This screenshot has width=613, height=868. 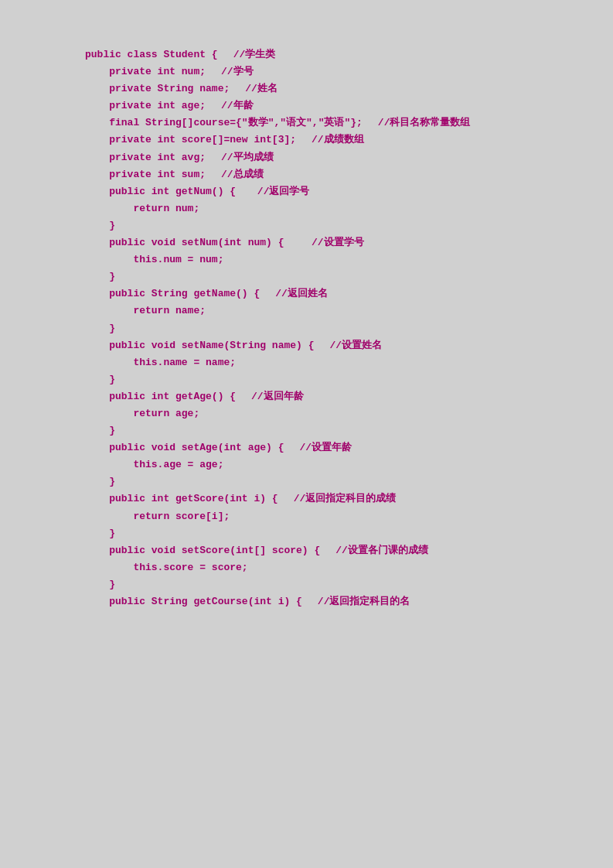 What do you see at coordinates (190, 140) in the screenshot?
I see `code-text: private int score[]=new int[3];` at bounding box center [190, 140].